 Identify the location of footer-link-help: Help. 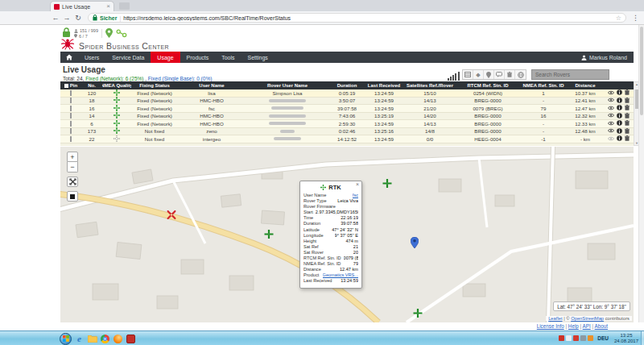
(573, 326).